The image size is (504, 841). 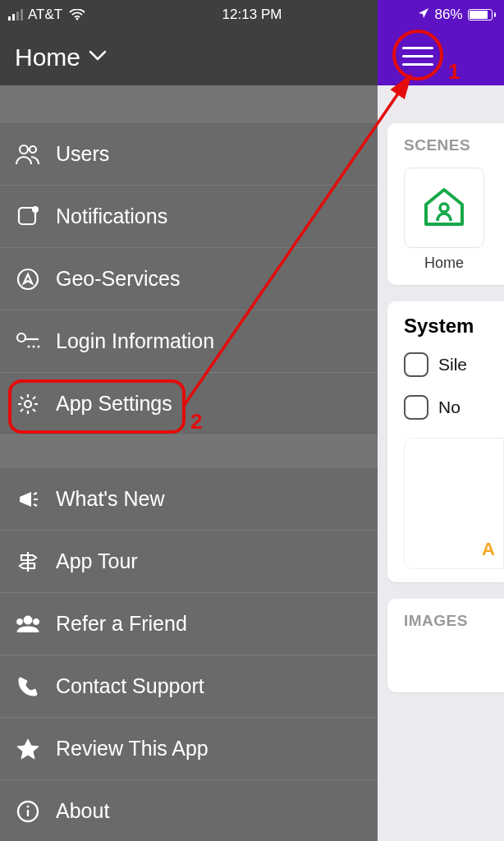 What do you see at coordinates (130, 687) in the screenshot?
I see `menu-label: Contact Support` at bounding box center [130, 687].